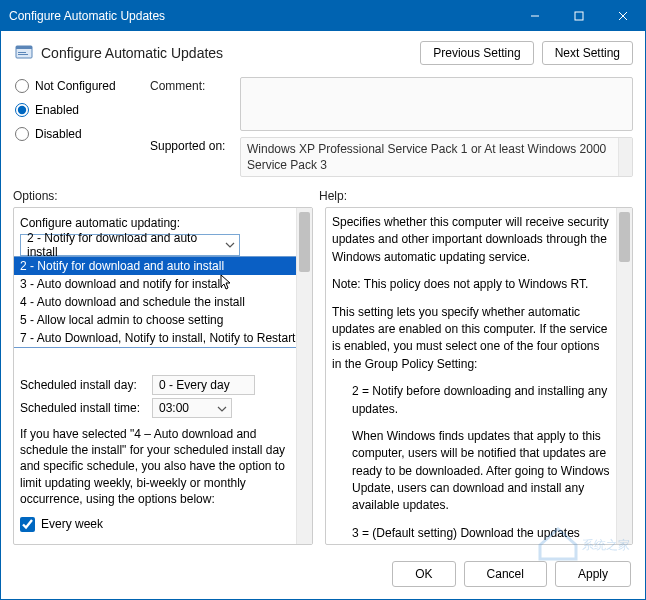 The width and height of the screenshot is (646, 600). What do you see at coordinates (624, 376) in the screenshot?
I see `help-scrollbar` at bounding box center [624, 376].